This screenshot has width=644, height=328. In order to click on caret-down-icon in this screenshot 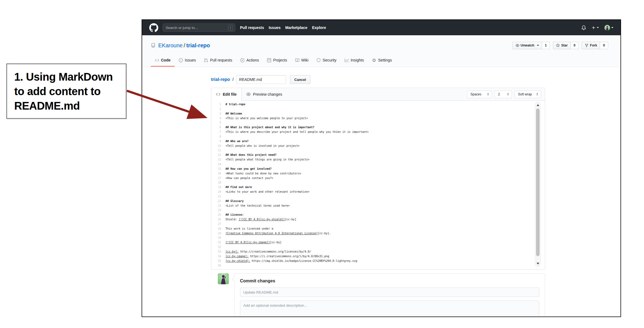, I will do `click(538, 45)`.